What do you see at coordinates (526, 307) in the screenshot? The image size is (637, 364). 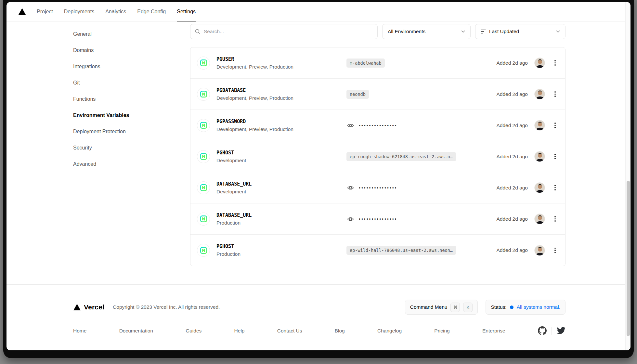 I see `status-indicator: Status: All systems normal.` at bounding box center [526, 307].